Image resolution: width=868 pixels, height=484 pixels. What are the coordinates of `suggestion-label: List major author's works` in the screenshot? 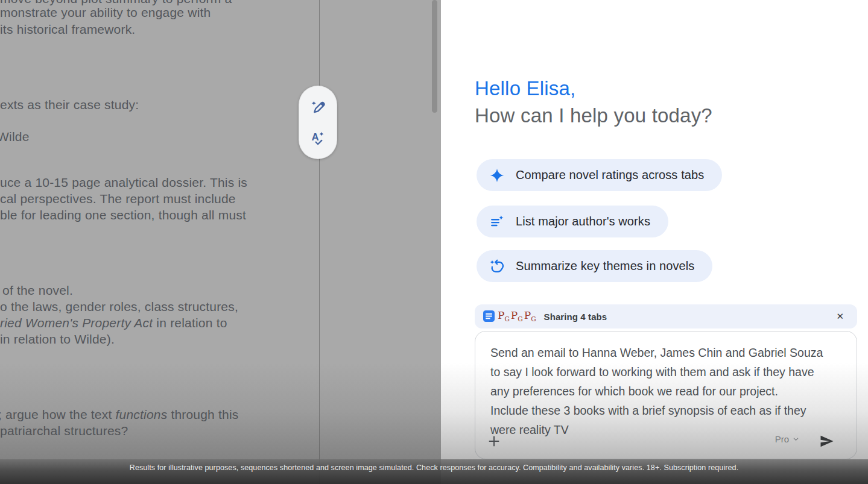 It's located at (583, 222).